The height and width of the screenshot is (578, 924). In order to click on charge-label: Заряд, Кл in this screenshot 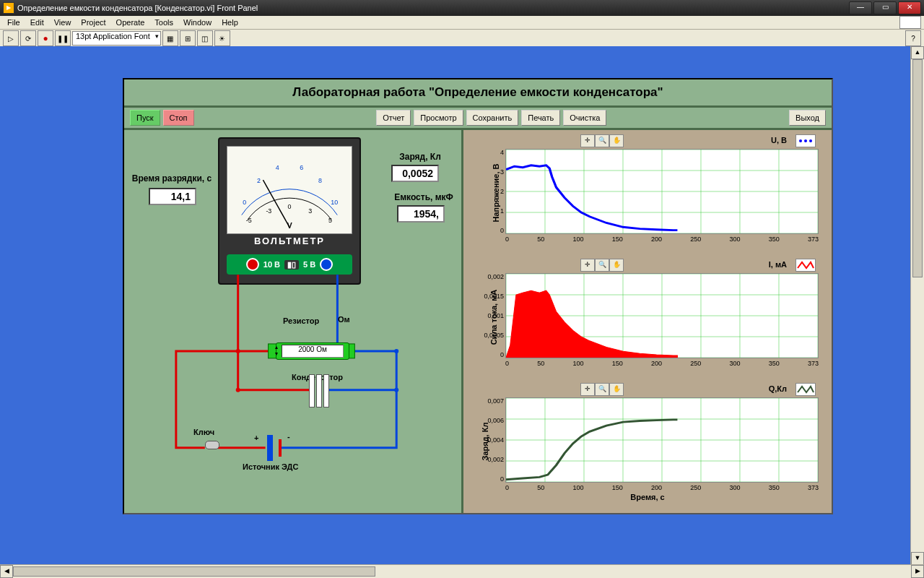, I will do `click(420, 157)`.